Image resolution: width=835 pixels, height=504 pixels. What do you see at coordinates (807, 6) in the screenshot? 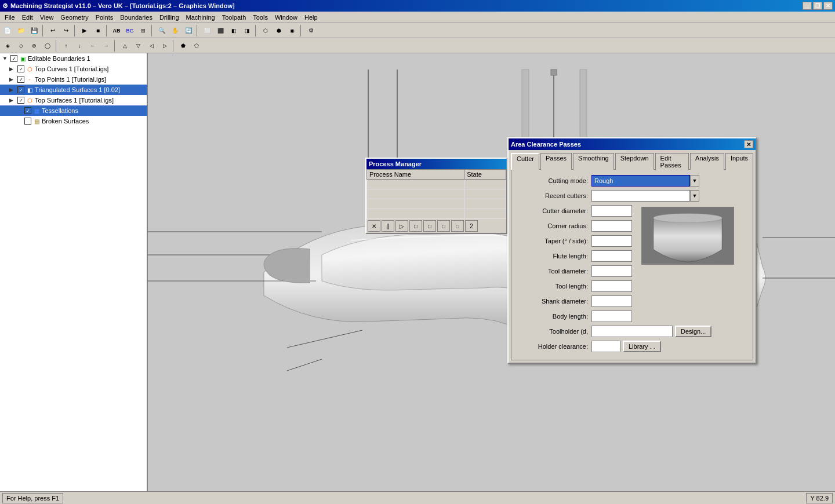
I see `minimize-button: _` at bounding box center [807, 6].